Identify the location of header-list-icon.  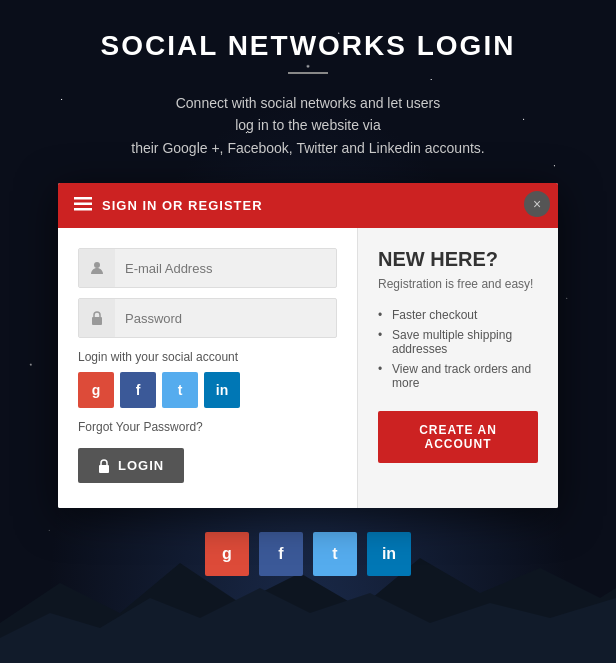
(83, 206).